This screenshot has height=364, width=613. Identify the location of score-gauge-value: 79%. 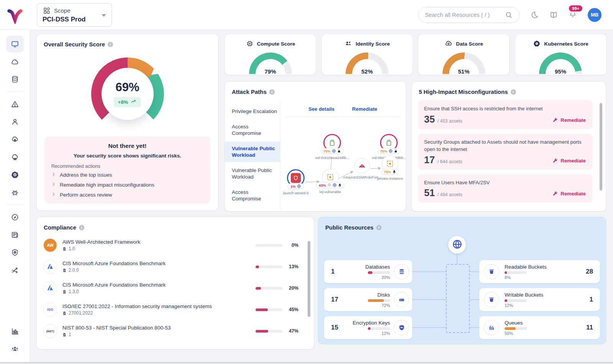
(270, 71).